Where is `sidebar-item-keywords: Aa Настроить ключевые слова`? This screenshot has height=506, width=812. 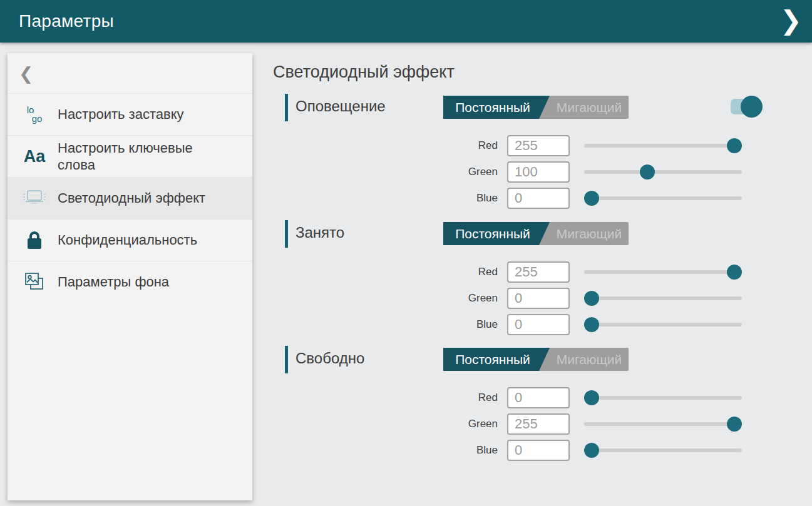 sidebar-item-keywords: Aa Настроить ключевые слова is located at coordinates (130, 156).